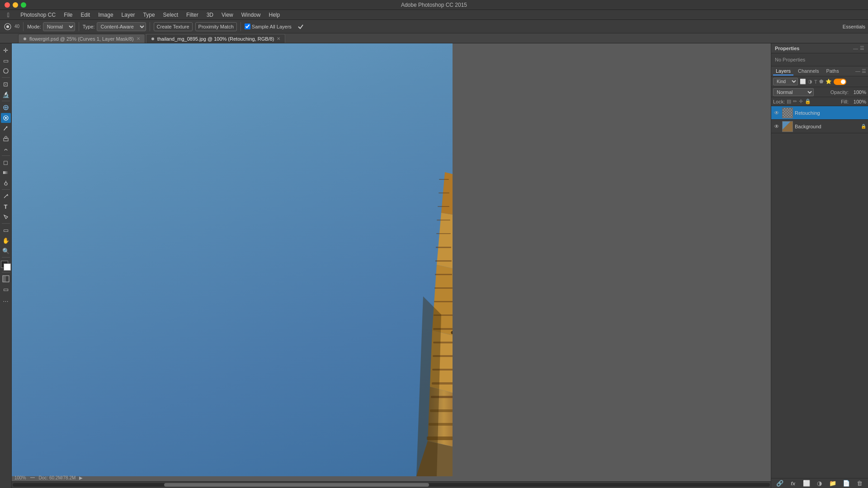 The height and width of the screenshot is (488, 868). Describe the element at coordinates (297, 485) in the screenshot. I see `scrollbar-thumb` at that location.